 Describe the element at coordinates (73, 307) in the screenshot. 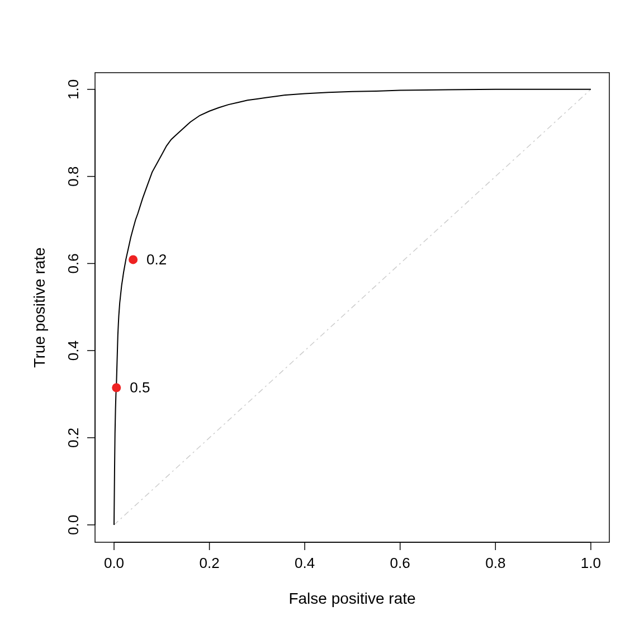

I see `y-tick-labels: 0.0 0.2 0.4 0.6 0.8 1.0` at that location.